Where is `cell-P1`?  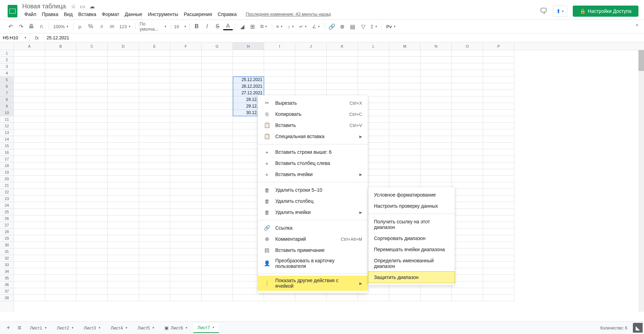
cell-P1 is located at coordinates (499, 54).